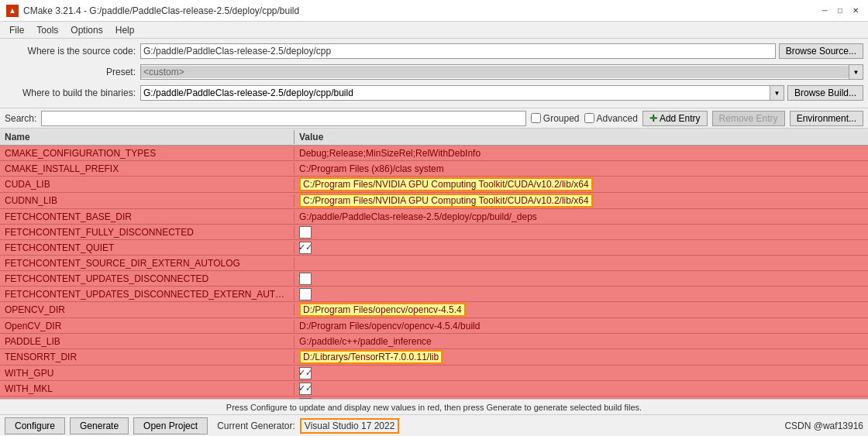 Image resolution: width=868 pixels, height=436 pixels. Describe the element at coordinates (561, 118) in the screenshot. I see `grouped-label-text: Grouped` at that location.